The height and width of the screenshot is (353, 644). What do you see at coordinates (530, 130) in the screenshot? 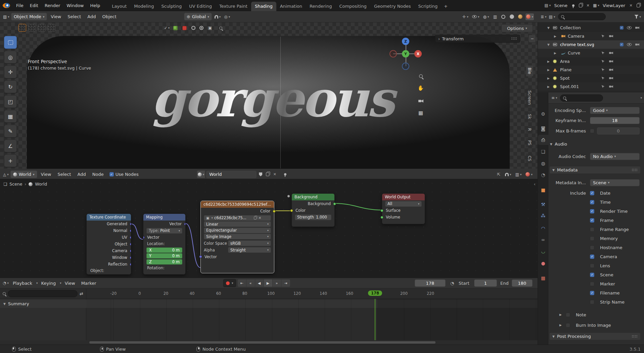
I see `sidebar-tab-r: R` at bounding box center [530, 130].